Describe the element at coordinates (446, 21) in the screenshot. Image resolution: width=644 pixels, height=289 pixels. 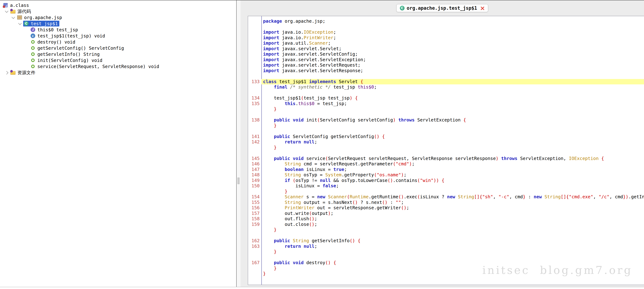
I see `code-line: package org.apache.jsp;` at that location.